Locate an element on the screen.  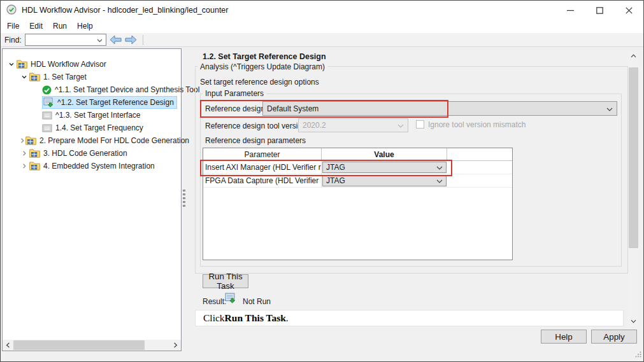
tree-item-label: HDL Workflow Advisor is located at coordinates (69, 64).